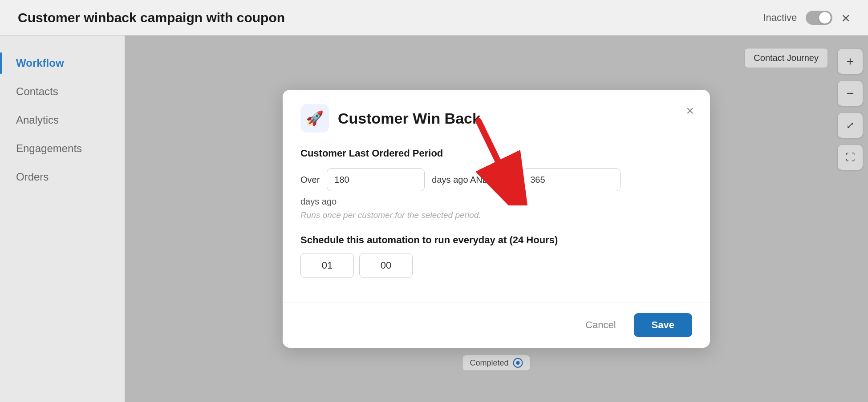 Image resolution: width=868 pixels, height=402 pixels. Describe the element at coordinates (62, 177) in the screenshot. I see `sidebar-item-orders: Orders` at that location.